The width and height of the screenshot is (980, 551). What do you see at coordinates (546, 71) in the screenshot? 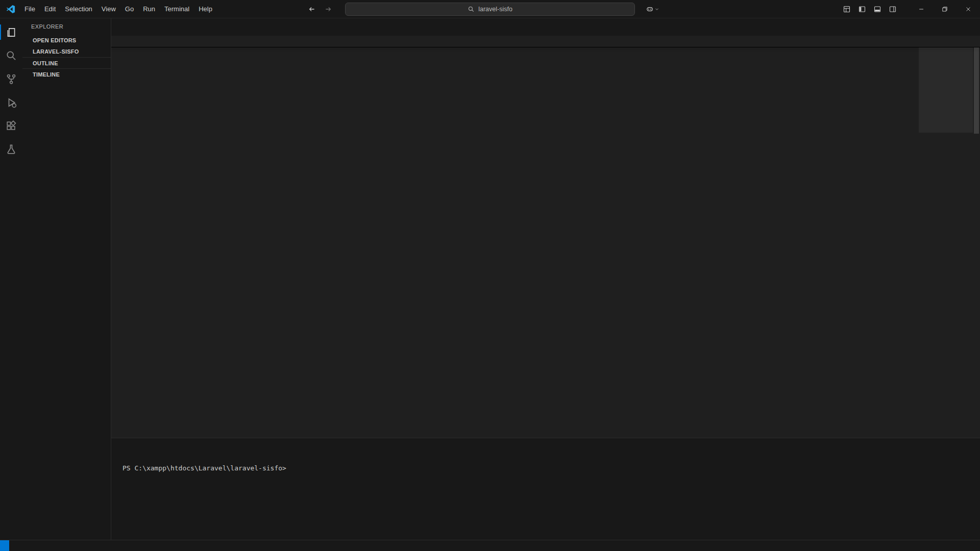
I see `code-lines` at bounding box center [546, 71].